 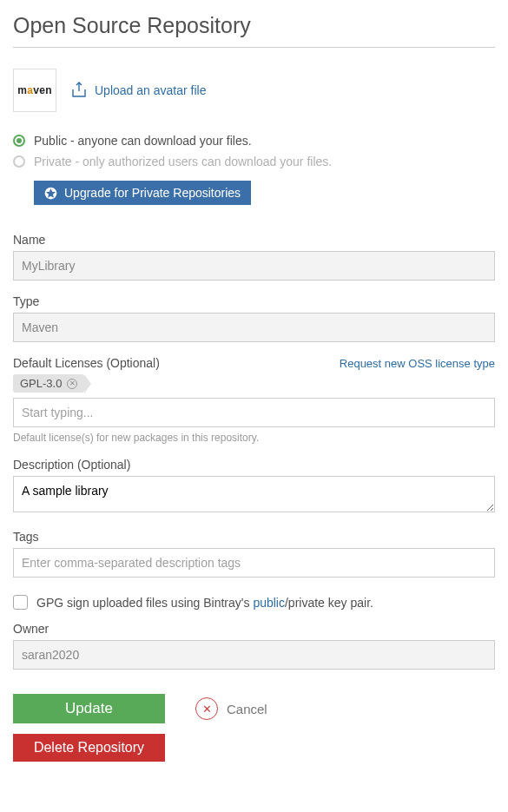 I want to click on licenses-label: Default Licenses (Optional), so click(x=87, y=363).